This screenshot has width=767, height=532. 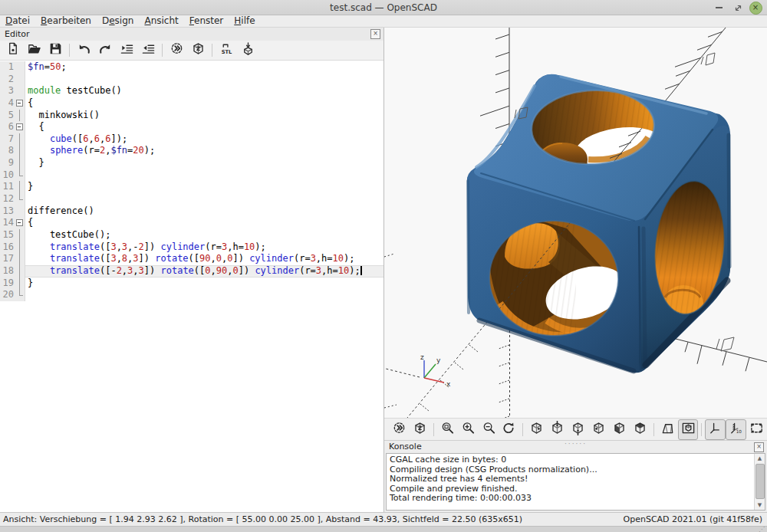 What do you see at coordinates (384, 529) in the screenshot?
I see `window-bottom-edge: ⋰` at bounding box center [384, 529].